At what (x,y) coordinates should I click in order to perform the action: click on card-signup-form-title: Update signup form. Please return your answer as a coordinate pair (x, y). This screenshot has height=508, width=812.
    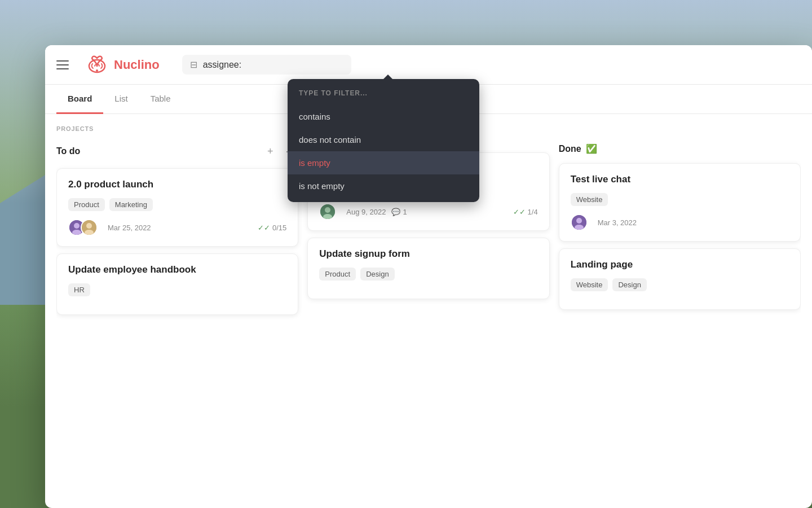
    Looking at the image, I should click on (429, 254).